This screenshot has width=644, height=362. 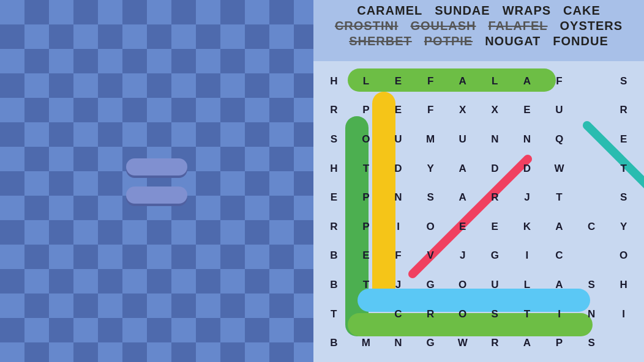 I want to click on grid-cell-r2-c3: M, so click(x=431, y=139).